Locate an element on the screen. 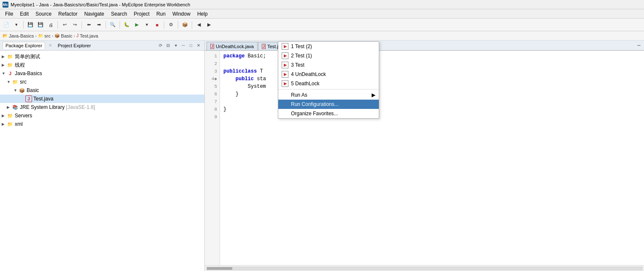 The image size is (644, 271). jre-icon: 📚 is located at coordinates (15, 107).